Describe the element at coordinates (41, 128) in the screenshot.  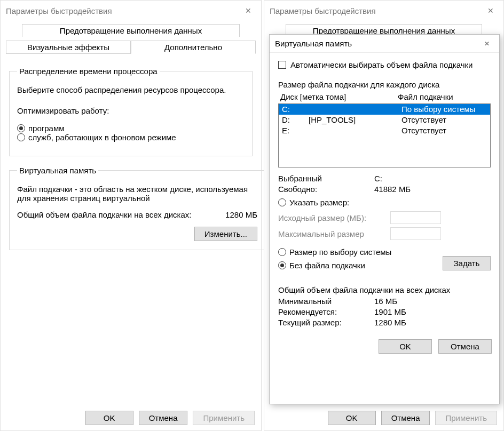
I see `radio-programs: программ` at that location.